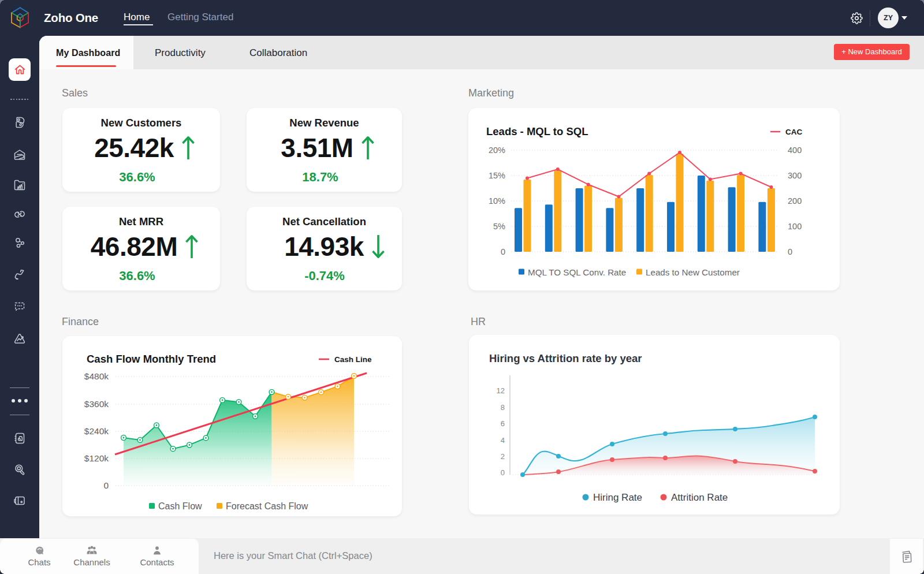 The image size is (924, 574). What do you see at coordinates (793, 132) in the screenshot?
I see `svg-text: CAC` at bounding box center [793, 132].